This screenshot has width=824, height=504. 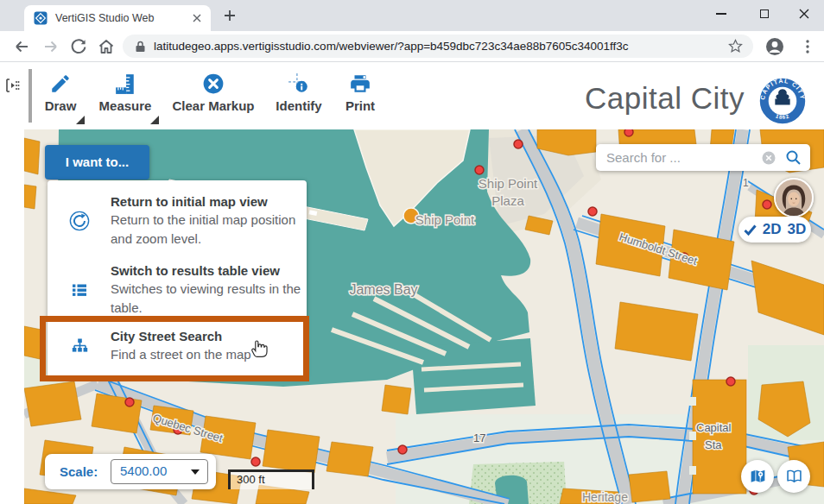 What do you see at coordinates (213, 105) in the screenshot?
I see `clear-markup-label: Clear Markup` at bounding box center [213, 105].